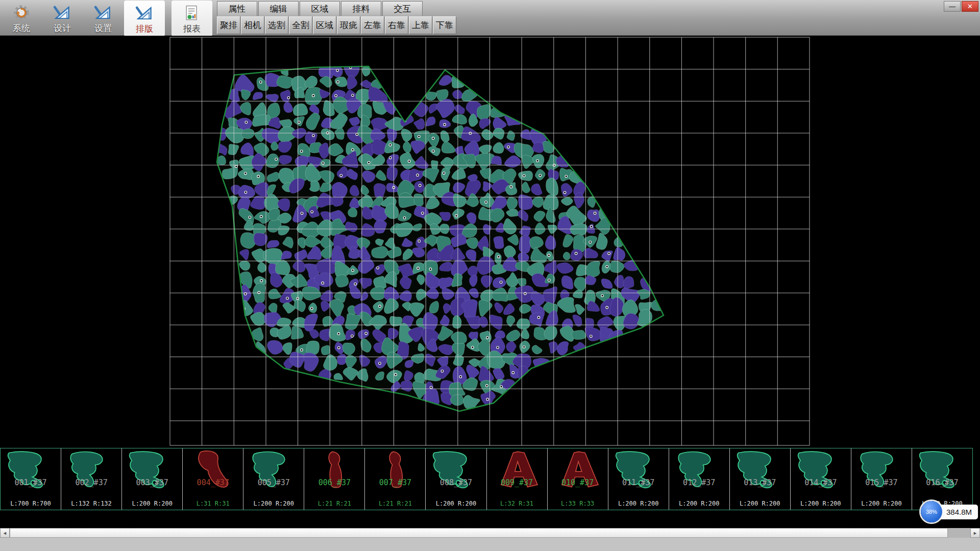  I want to click on piece-id-label: 015_#37, so click(881, 483).